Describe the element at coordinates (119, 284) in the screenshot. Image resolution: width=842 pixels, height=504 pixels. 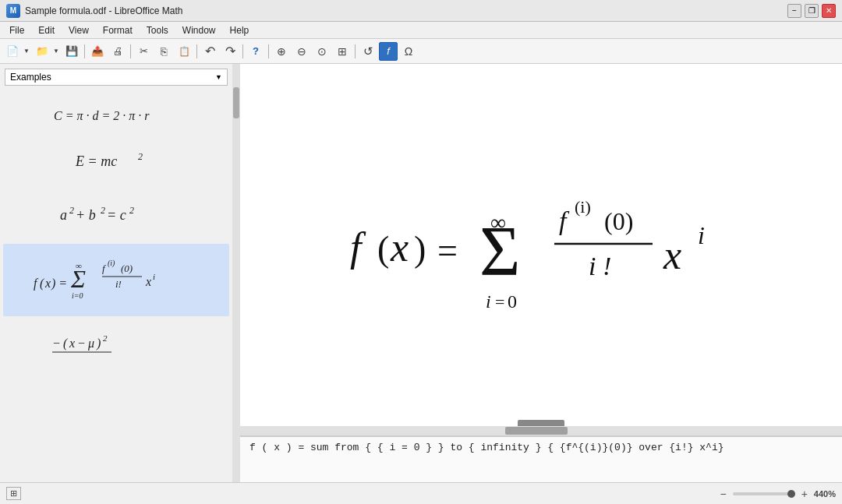
I see `svg-text: i!` at that location.